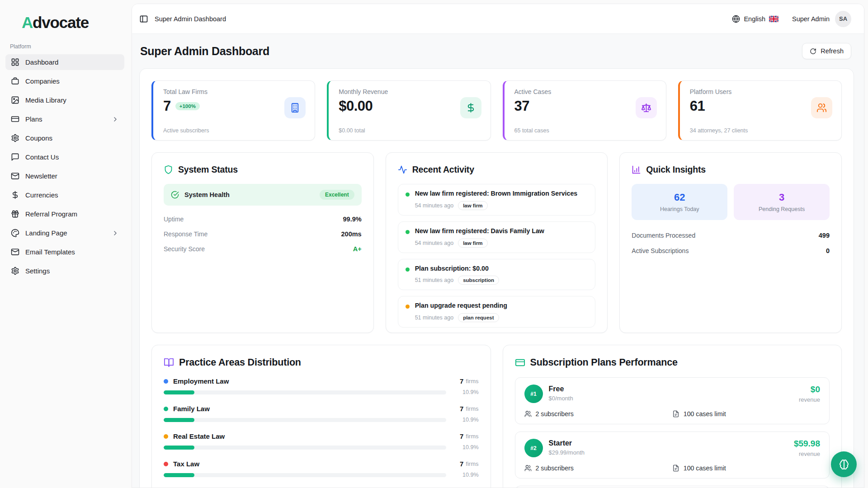 The image size is (868, 488). Describe the element at coordinates (736, 19) in the screenshot. I see `globe-icon` at that location.